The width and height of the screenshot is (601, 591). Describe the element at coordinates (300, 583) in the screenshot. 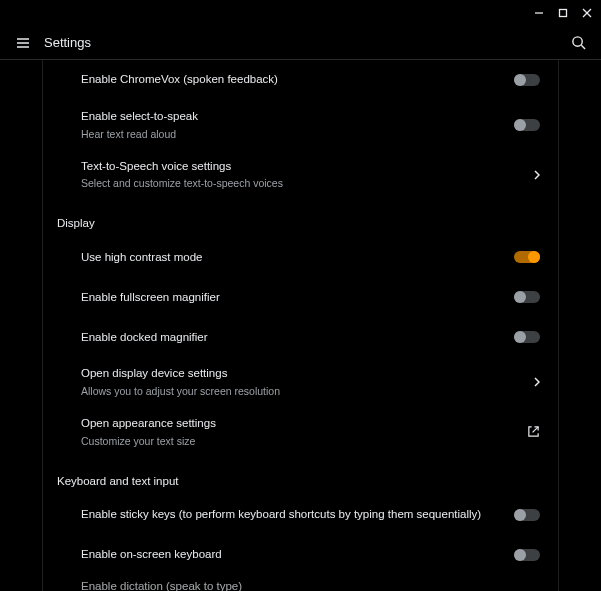

I see `row-enable-dictation: Enable dictation (speak to type)` at that location.